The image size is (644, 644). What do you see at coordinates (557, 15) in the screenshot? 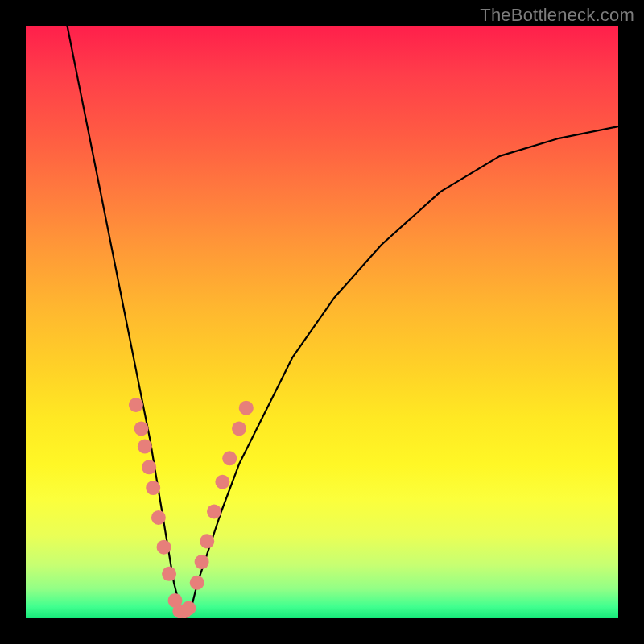
I see `watermark-text: TheBottleneck.com` at bounding box center [557, 15].